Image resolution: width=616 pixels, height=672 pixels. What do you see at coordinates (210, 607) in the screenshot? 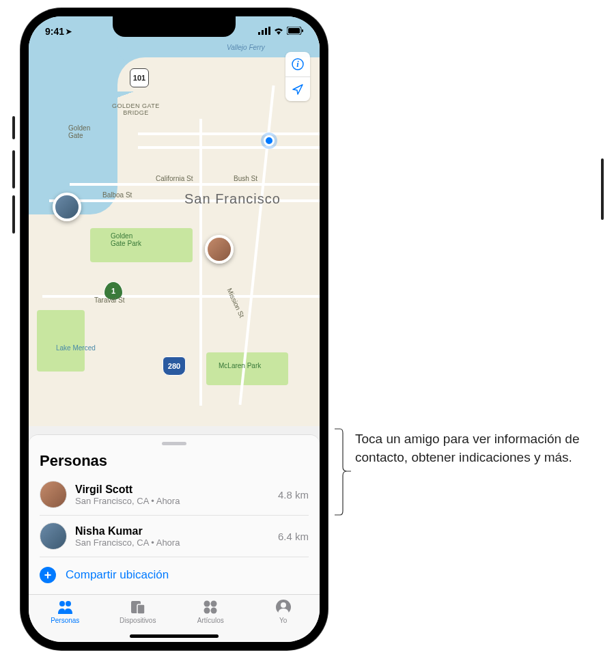
I see `items-icon` at bounding box center [210, 607].